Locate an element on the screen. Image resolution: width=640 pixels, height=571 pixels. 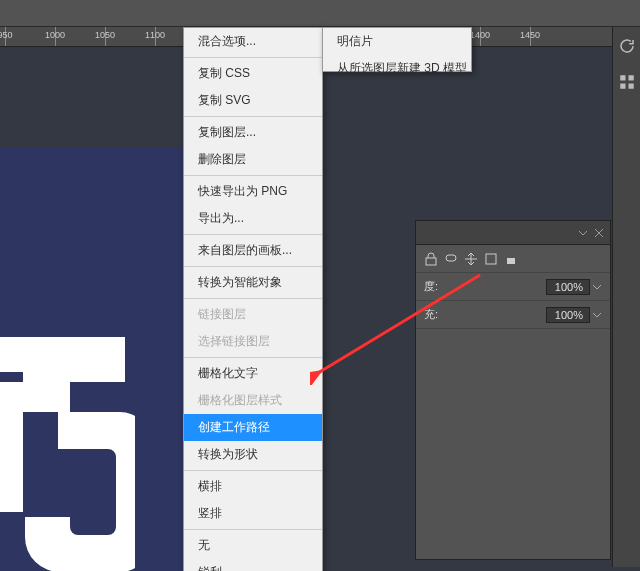
menu-item: 栅格化图层样式 is located at coordinates (253, 400).